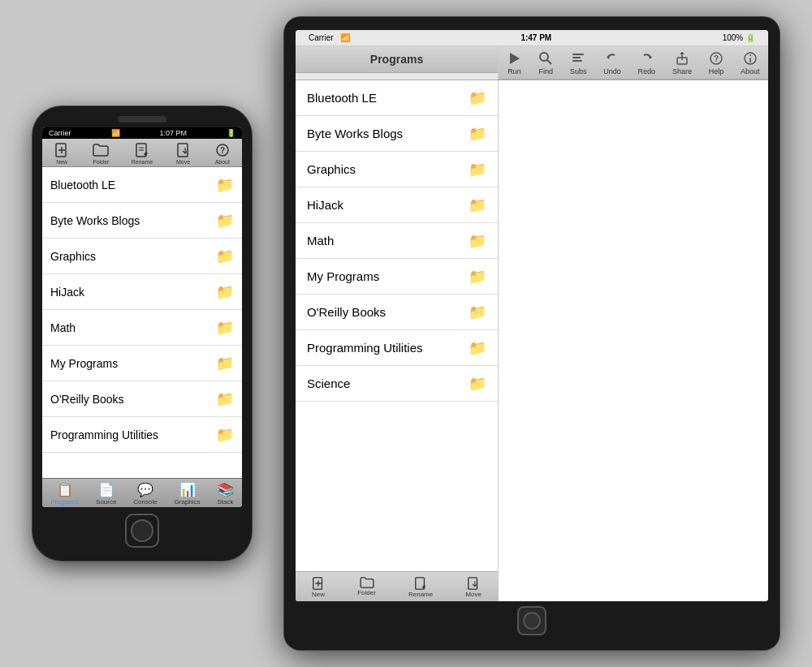 The height and width of the screenshot is (667, 812). I want to click on find-button: Find, so click(546, 63).